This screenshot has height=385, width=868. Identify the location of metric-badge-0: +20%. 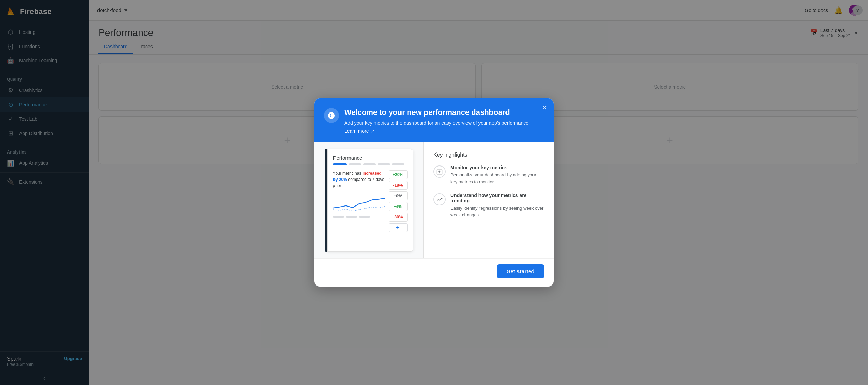
(398, 175).